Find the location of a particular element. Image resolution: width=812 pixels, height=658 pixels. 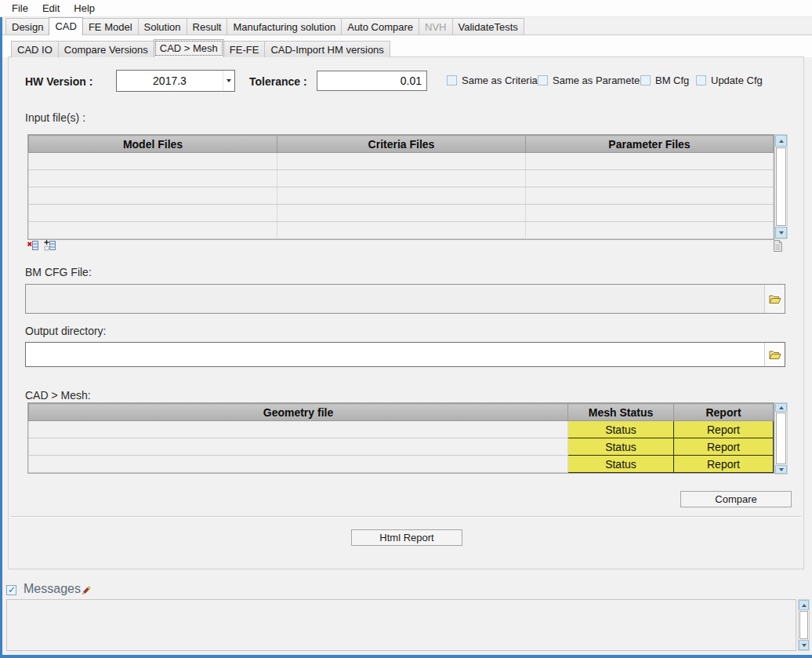

tab-solution: Solution is located at coordinates (163, 27).